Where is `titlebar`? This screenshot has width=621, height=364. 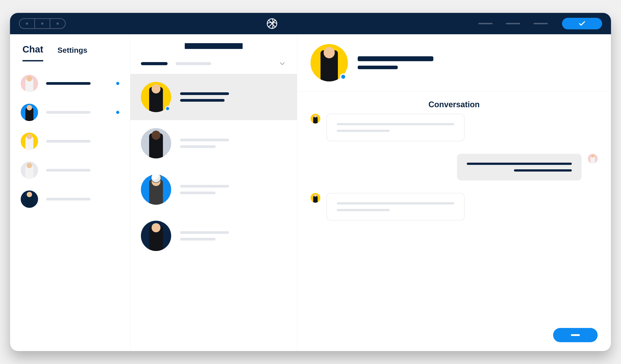 titlebar is located at coordinates (310, 24).